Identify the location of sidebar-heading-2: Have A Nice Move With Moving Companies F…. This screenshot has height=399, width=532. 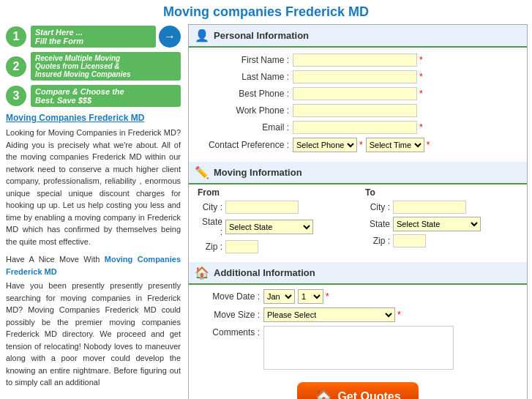
(94, 265).